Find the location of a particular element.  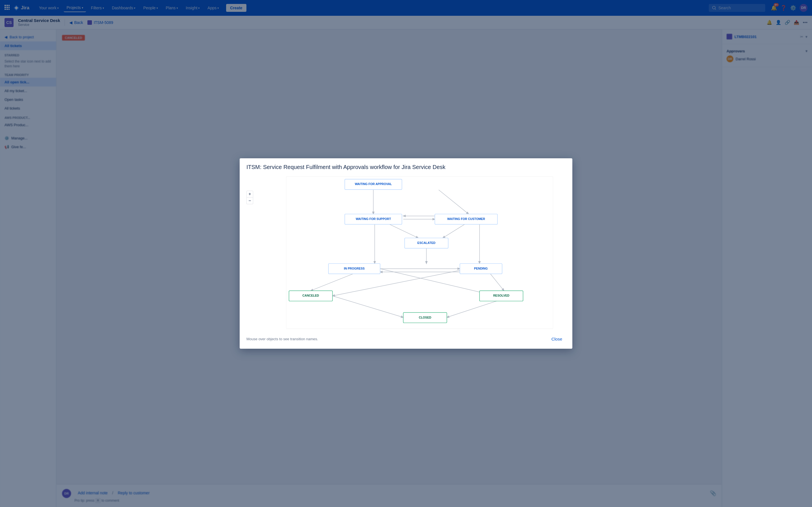

node-resolved: RESOLVED is located at coordinates (501, 296).